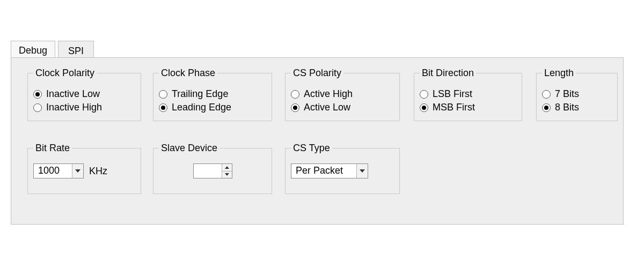 The height and width of the screenshot is (268, 644). I want to click on cs-type-combo: Per Packet, so click(330, 171).